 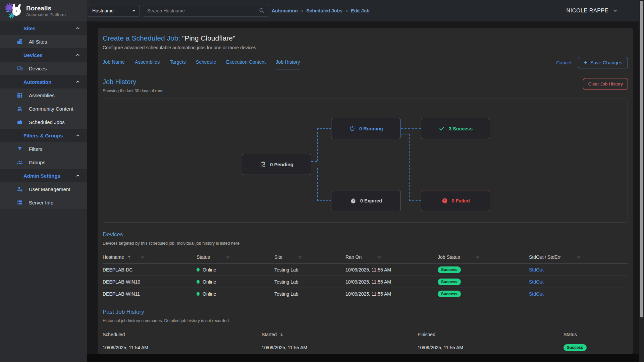 I want to click on chevron-down-icon, so click(x=615, y=11).